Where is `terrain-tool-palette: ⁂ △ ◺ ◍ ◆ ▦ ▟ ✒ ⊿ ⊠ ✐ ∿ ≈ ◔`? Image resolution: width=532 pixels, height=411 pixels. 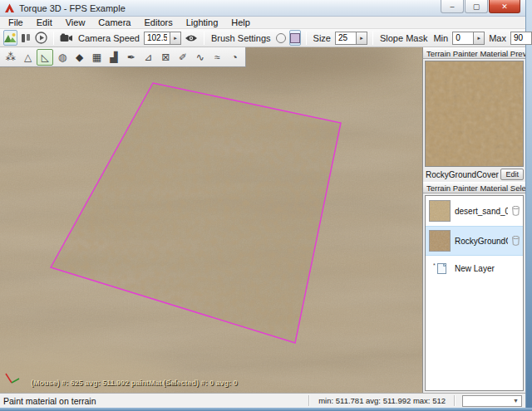
terrain-tool-palette: ⁂ △ ◺ ◍ ◆ ▦ ▟ ✒ ⊿ ⊠ ✐ ∿ ≈ ◔ is located at coordinates (123, 57).